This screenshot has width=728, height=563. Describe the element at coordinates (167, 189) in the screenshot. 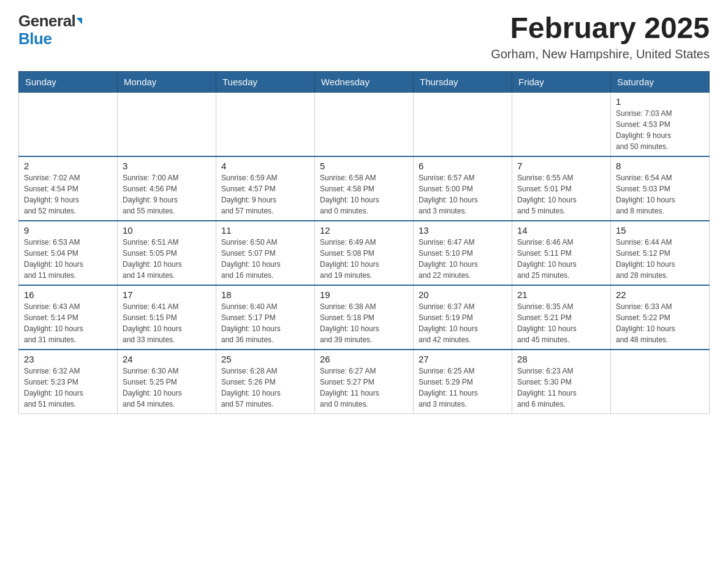

I see `calendar-day-cell: 3Sunrise: 7:00 AMSunset: 4:56 PMDaylight…` at that location.